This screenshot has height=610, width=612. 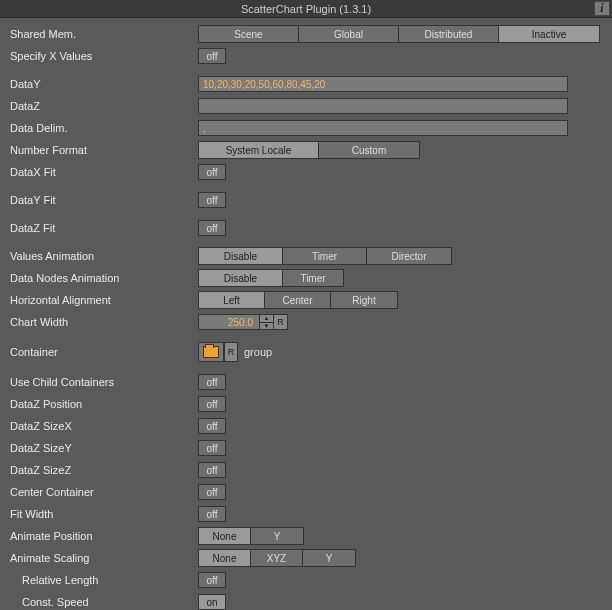 I want to click on fit-w-label: Fit Width, so click(x=103, y=514).